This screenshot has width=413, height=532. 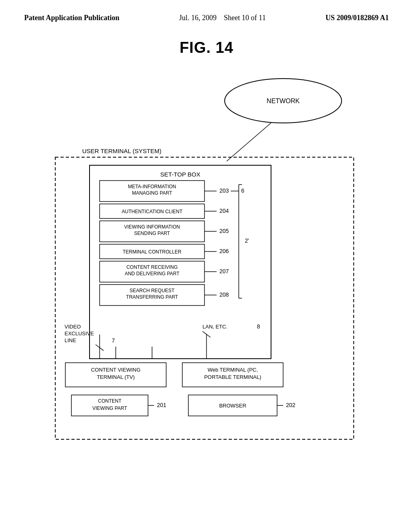 What do you see at coordinates (152, 212) in the screenshot?
I see `comp-204: AUTHENTICATION CLIENT` at bounding box center [152, 212].